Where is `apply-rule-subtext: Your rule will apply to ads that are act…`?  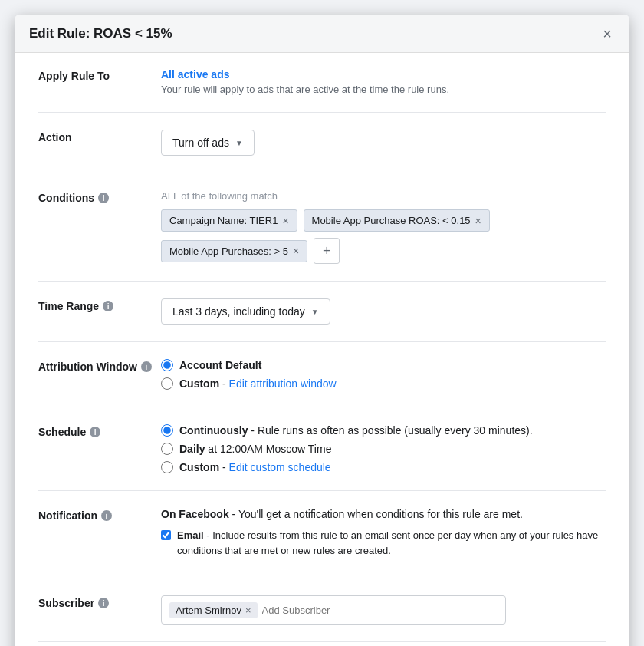 apply-rule-subtext: Your rule will apply to ads that are act… is located at coordinates (383, 89).